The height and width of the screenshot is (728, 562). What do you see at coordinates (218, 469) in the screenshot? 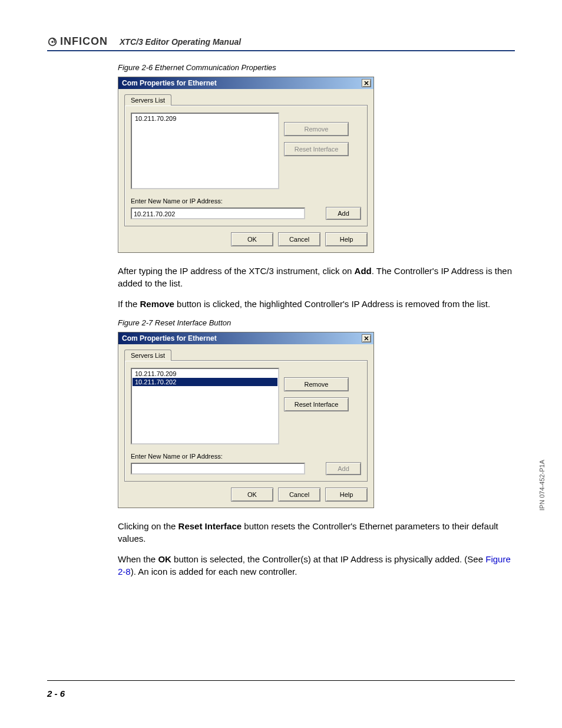
I see `ip-address-input` at bounding box center [218, 469].